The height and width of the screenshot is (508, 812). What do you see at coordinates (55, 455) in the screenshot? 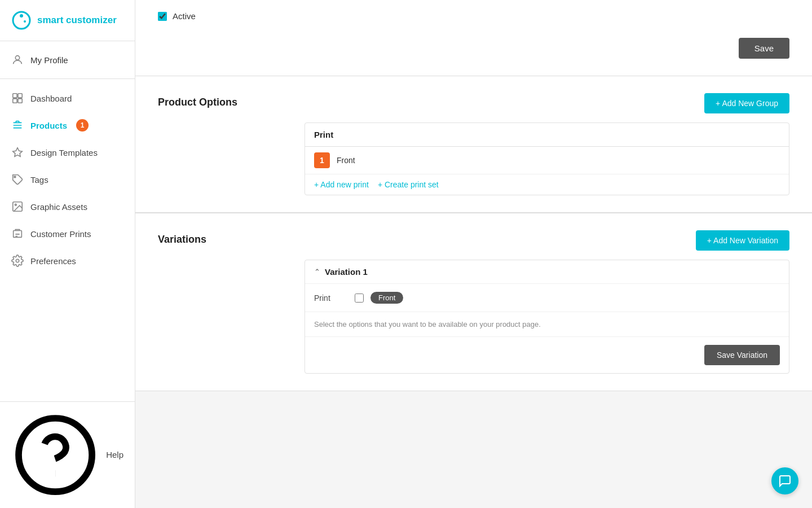
I see `help-icon` at bounding box center [55, 455].